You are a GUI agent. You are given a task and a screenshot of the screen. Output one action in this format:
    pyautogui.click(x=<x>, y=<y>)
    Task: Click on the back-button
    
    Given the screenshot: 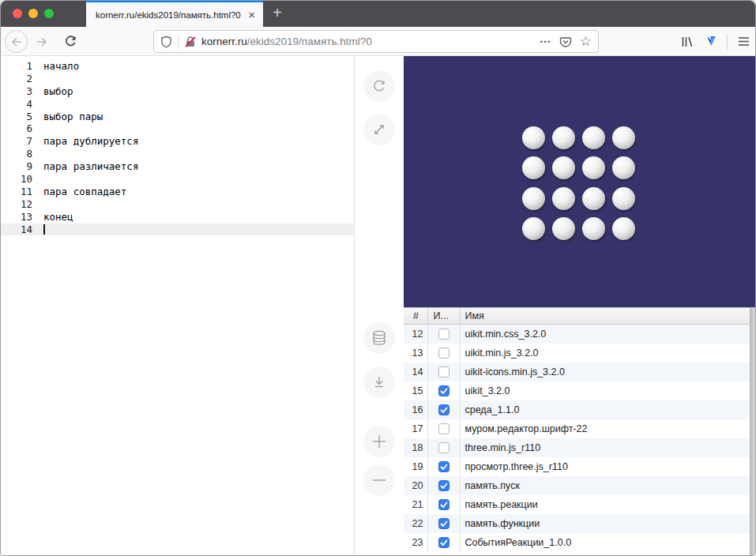 What is the action you would take?
    pyautogui.click(x=16, y=41)
    